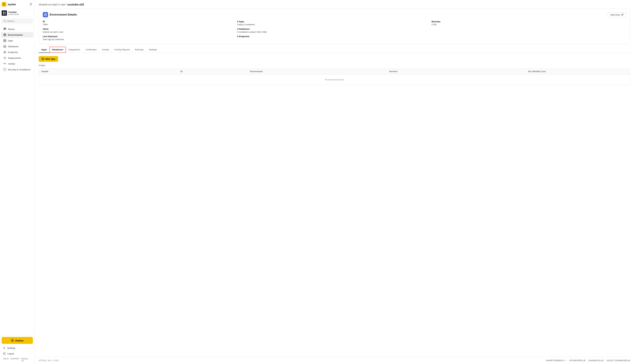 Image resolution: width=634 pixels, height=364 pixels. Describe the element at coordinates (576, 360) in the screenshot. I see `github-repo-label: GITHUB REPO` at that location.